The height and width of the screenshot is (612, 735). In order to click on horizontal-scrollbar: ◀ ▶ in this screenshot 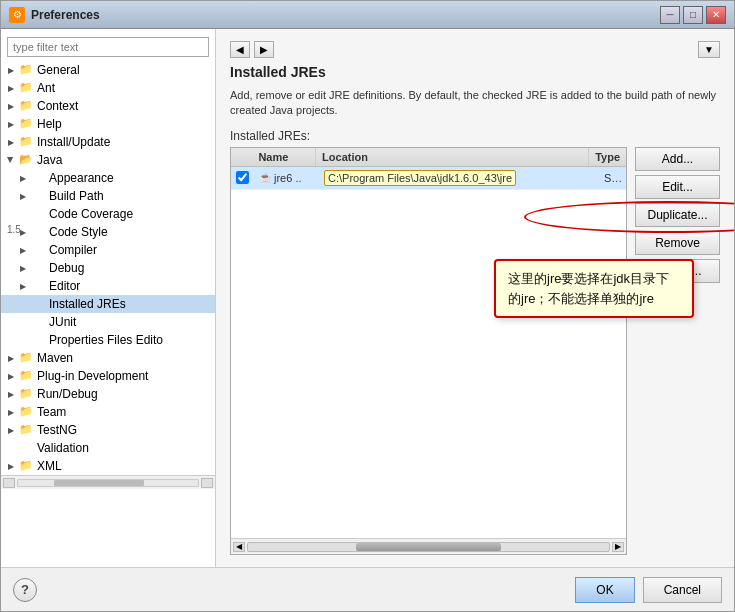, I will do `click(428, 546)`.